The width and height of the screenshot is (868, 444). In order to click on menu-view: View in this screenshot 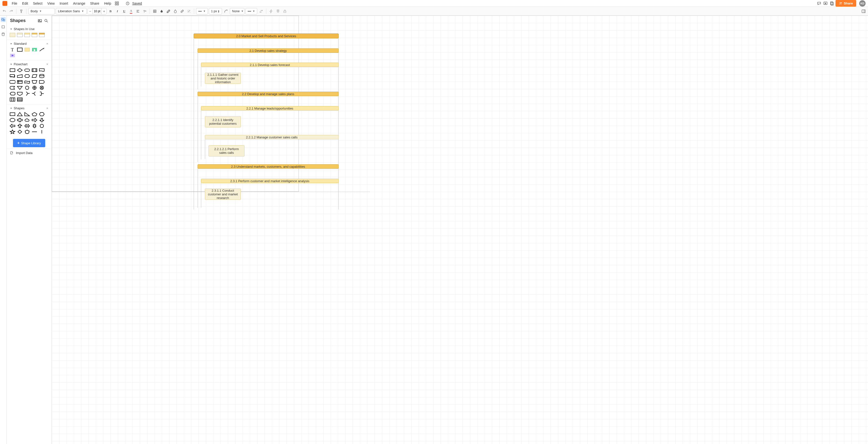, I will do `click(51, 3)`.